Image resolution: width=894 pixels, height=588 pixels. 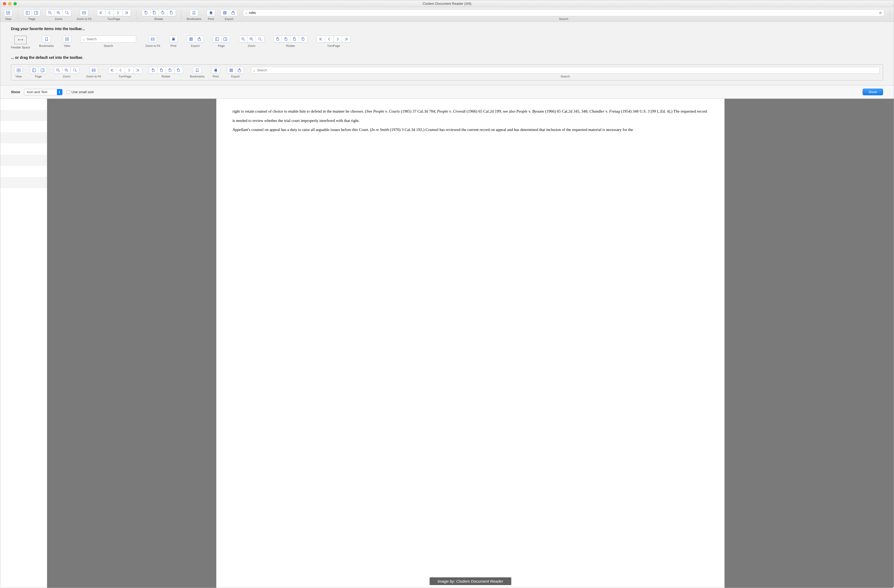 What do you see at coordinates (563, 13) in the screenshot?
I see `search-field: ⌕ ⊗` at bounding box center [563, 13].